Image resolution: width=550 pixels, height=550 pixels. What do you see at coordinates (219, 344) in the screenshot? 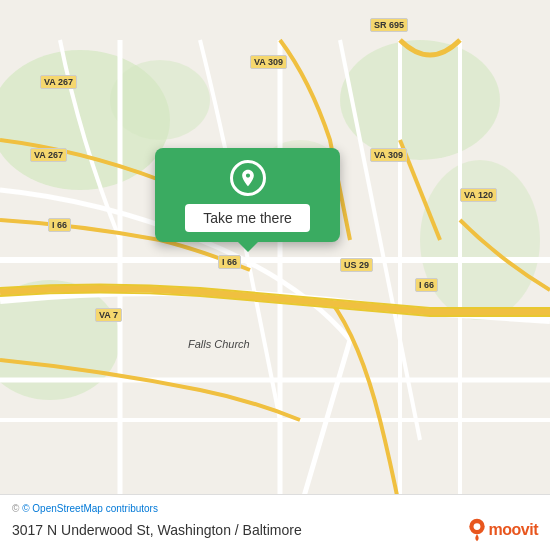
I see `falls-church-label: Falls Church` at bounding box center [219, 344].